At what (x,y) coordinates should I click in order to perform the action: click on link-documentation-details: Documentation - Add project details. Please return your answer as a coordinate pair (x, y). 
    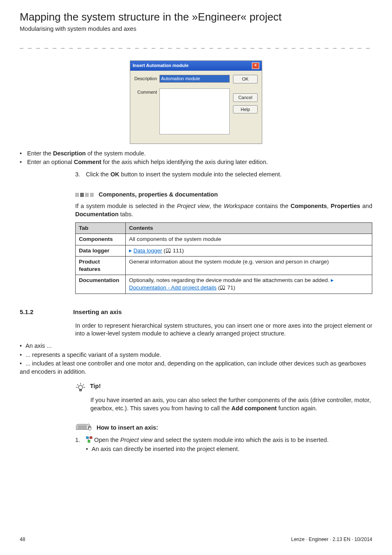
    Looking at the image, I should click on (173, 288).